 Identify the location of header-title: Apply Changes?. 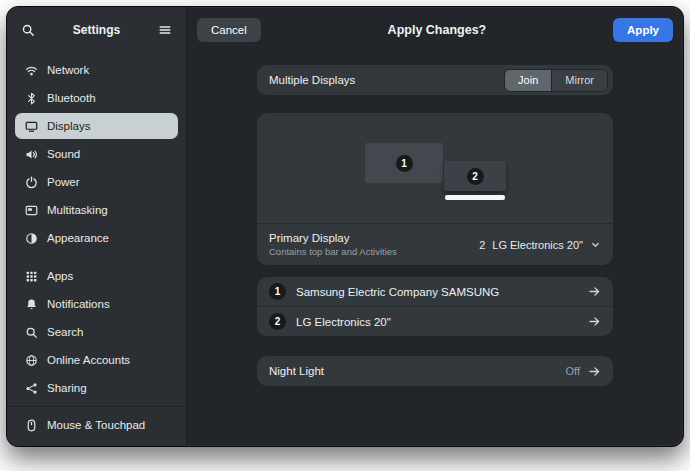
(437, 30).